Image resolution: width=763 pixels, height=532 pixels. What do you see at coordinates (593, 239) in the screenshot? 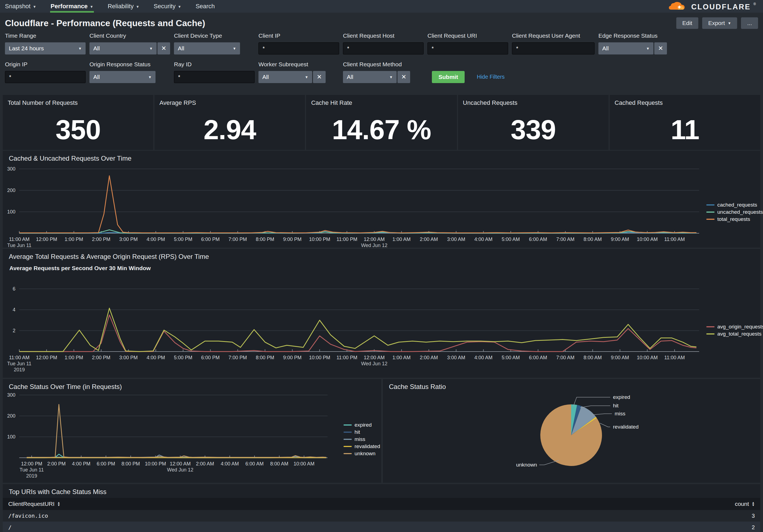
I see `x-tick-label: 8:00 AM` at bounding box center [593, 239].